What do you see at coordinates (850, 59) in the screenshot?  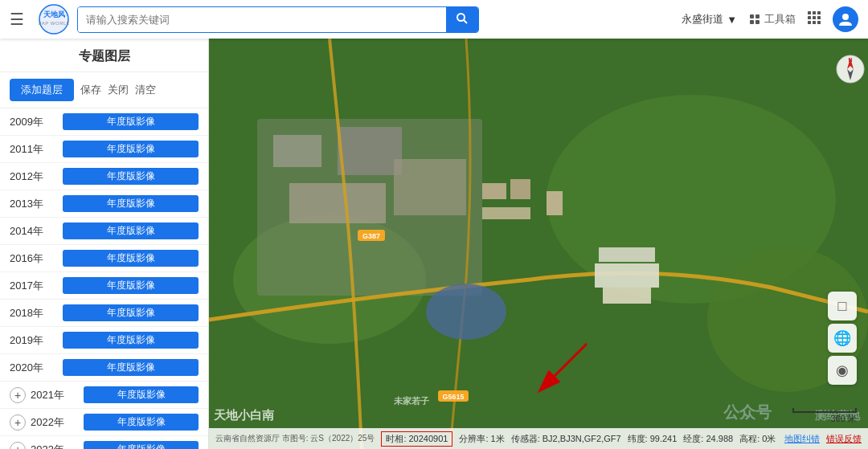 I see `svg-text: N` at bounding box center [850, 59].